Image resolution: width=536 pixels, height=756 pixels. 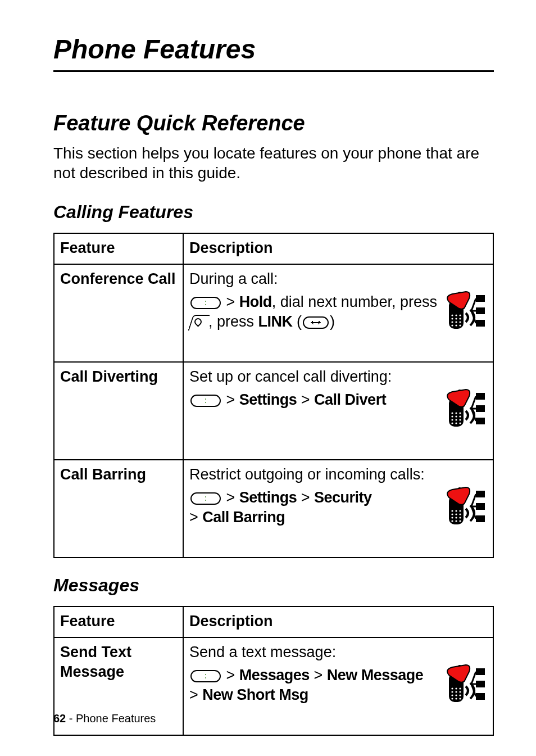 I want to click on feature-name: Call Diverting, so click(x=119, y=411).